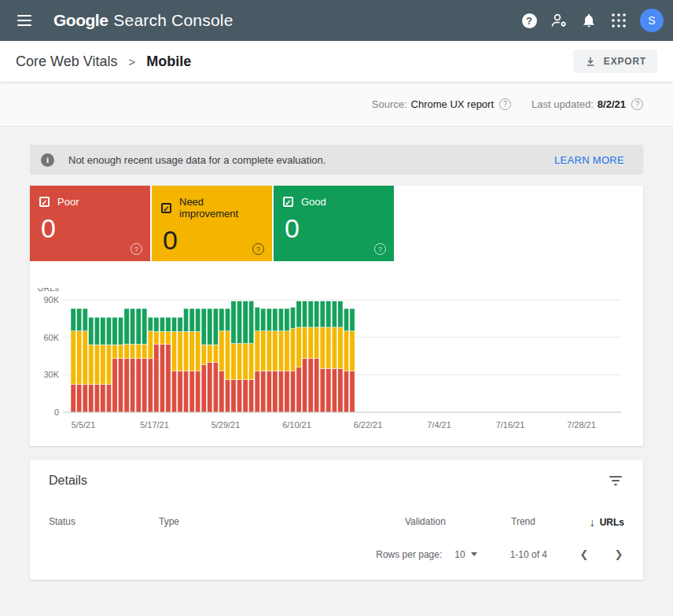 The width and height of the screenshot is (673, 616). What do you see at coordinates (559, 20) in the screenshot?
I see `user-settings-button` at bounding box center [559, 20].